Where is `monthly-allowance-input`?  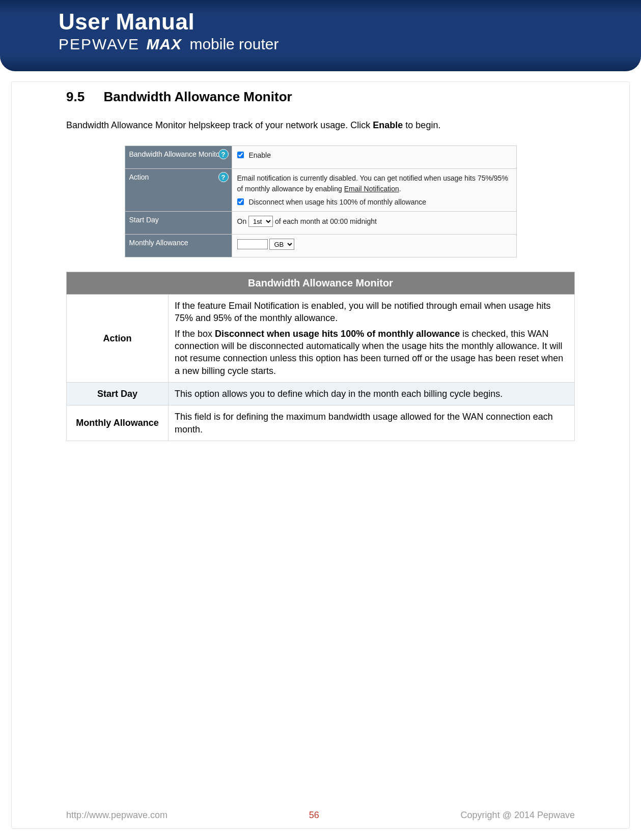 monthly-allowance-input is located at coordinates (253, 244).